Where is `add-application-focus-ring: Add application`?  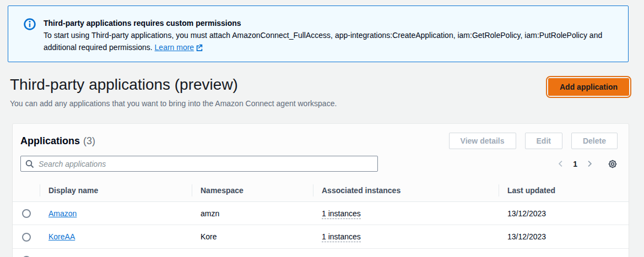
add-application-focus-ring: Add application is located at coordinates (588, 87).